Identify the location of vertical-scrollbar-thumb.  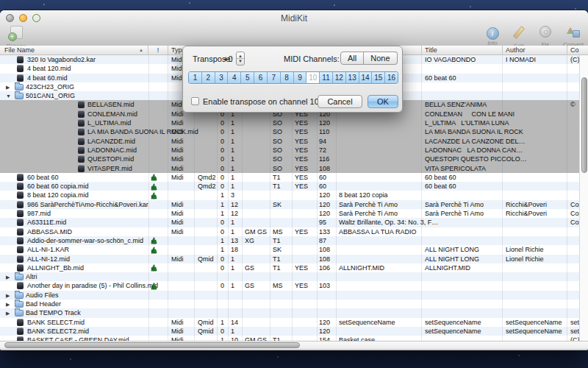
(584, 125).